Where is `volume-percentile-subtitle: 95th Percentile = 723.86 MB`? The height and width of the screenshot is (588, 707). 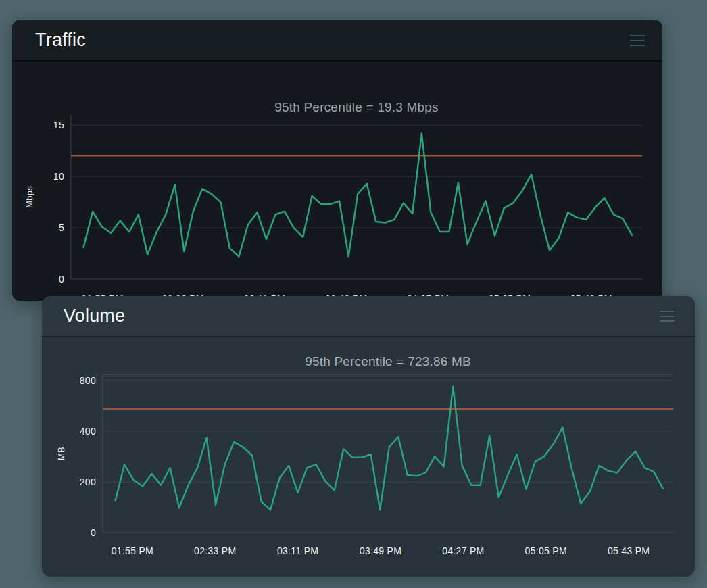 volume-percentile-subtitle: 95th Percentile = 723.86 MB is located at coordinates (388, 362).